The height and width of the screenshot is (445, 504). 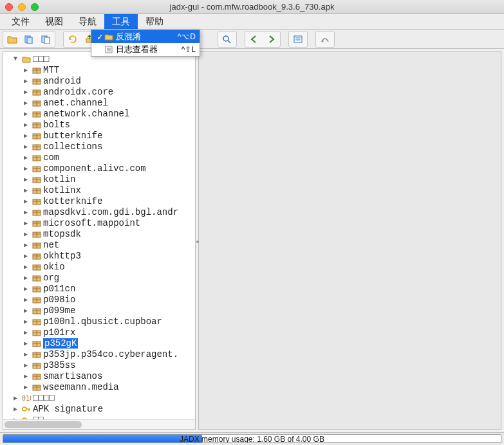 I want to click on tree-node-label: microsoft.mappoint, so click(x=91, y=223).